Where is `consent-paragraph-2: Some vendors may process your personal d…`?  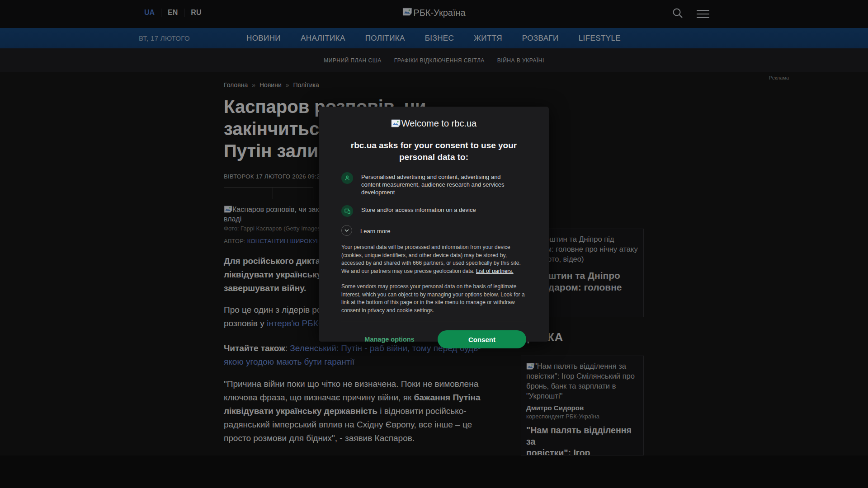
consent-paragraph-2: Some vendors may process your personal d… is located at coordinates (434, 299).